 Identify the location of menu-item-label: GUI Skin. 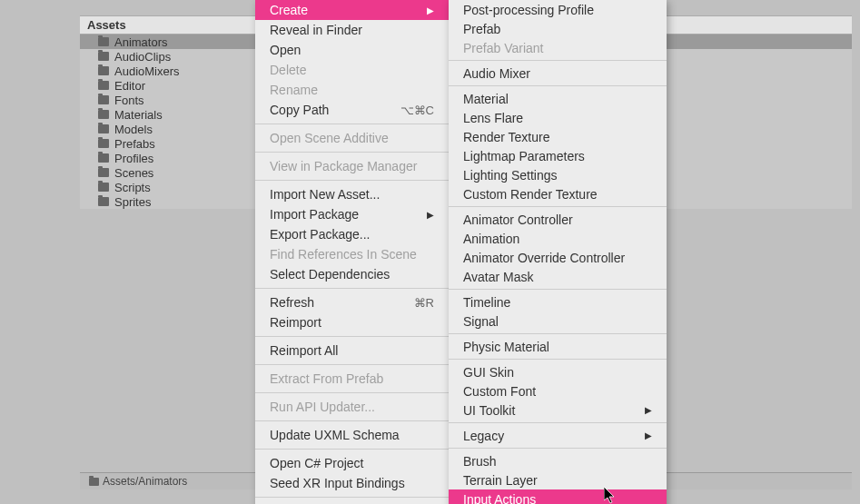
(489, 372).